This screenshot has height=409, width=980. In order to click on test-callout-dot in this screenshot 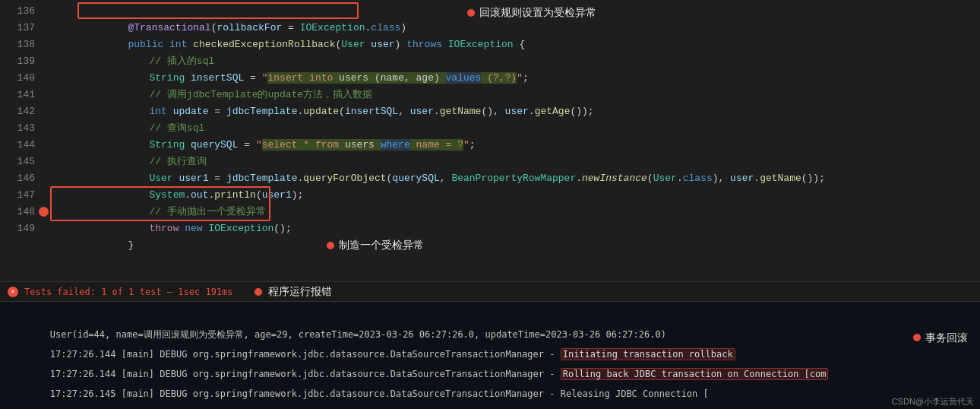, I will do `click(258, 292)`.